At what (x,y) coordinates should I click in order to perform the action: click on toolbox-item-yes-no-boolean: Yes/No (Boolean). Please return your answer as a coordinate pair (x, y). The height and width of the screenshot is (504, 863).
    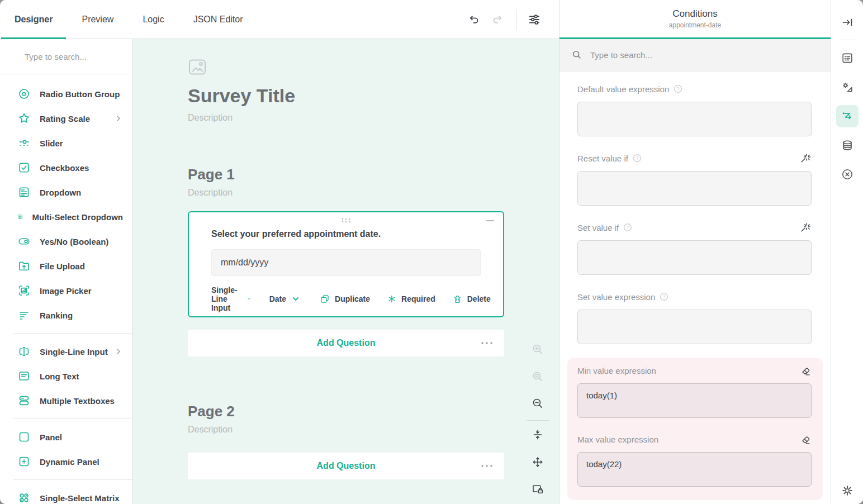
    Looking at the image, I should click on (66, 241).